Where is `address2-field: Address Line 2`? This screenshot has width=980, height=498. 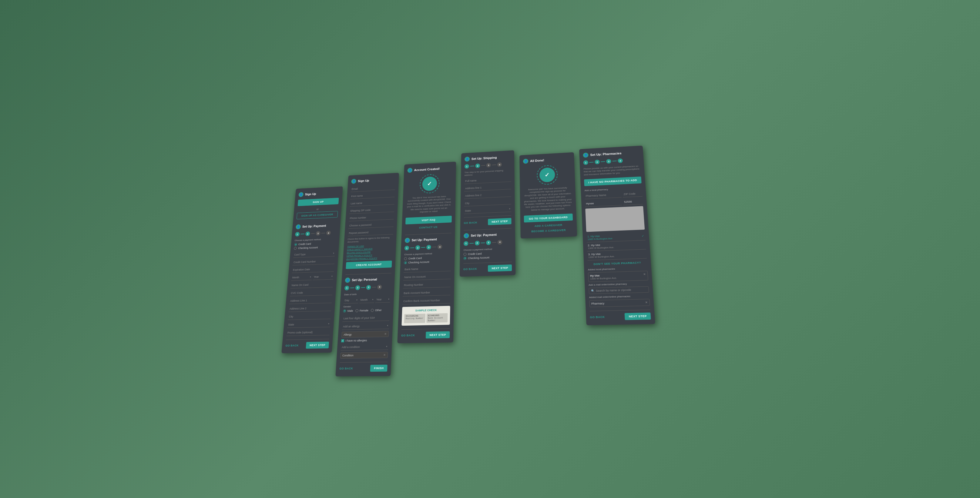
address2-field: Address Line 2 is located at coordinates (310, 309).